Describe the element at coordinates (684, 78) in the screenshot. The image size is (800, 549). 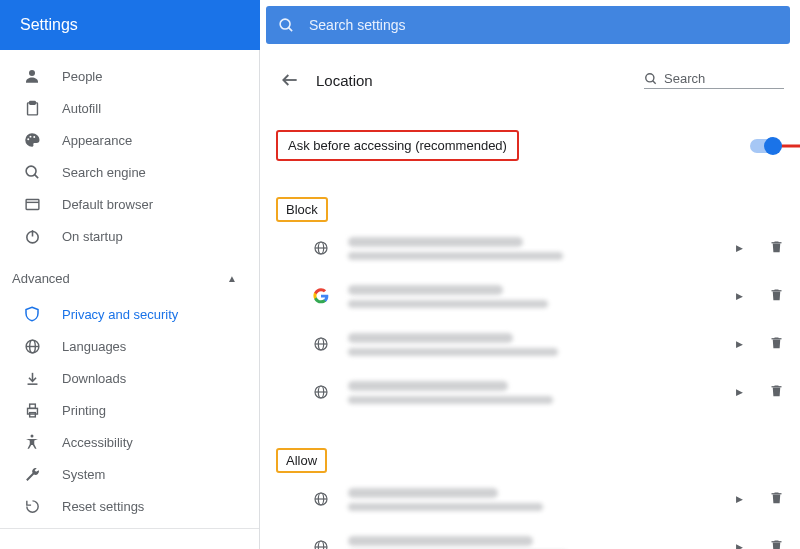
I see `page-search-label: Search` at that location.